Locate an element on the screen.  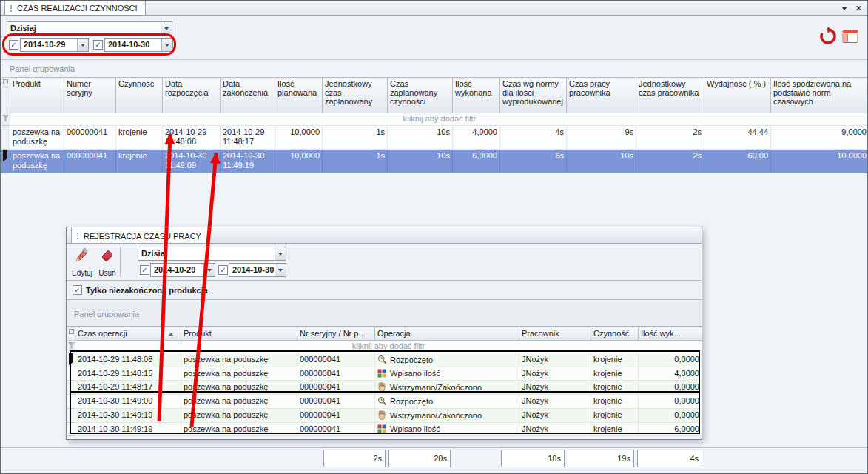
cell: 2014-10-29 11:48:15 is located at coordinates (129, 374).